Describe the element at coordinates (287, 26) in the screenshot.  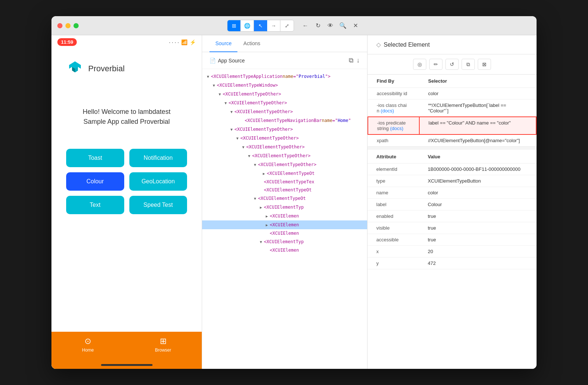
I see `expand-button: ⤢` at that location.